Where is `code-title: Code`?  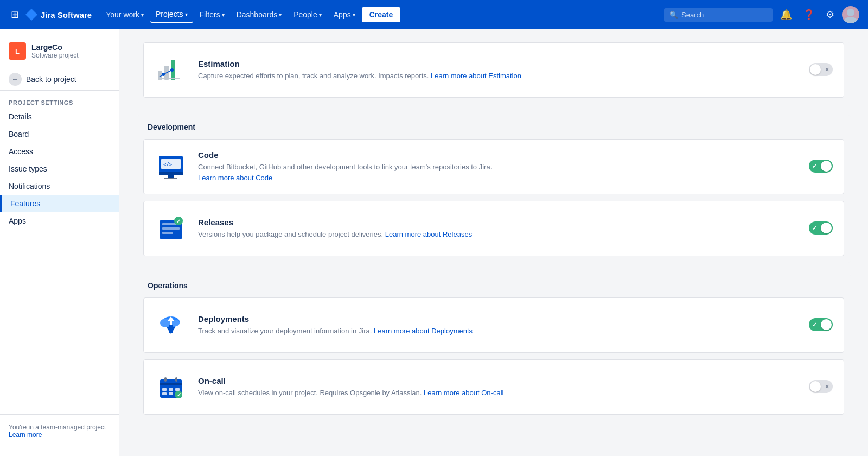
code-title: Code is located at coordinates (498, 155).